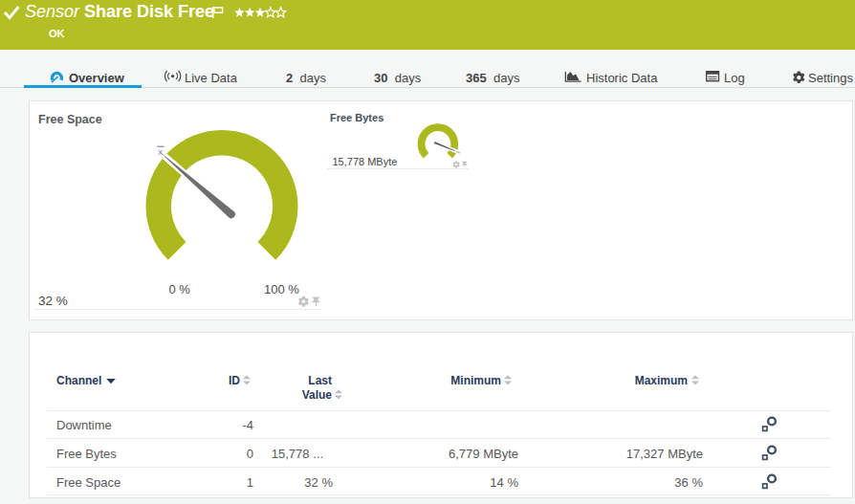 This screenshot has width=855, height=504. What do you see at coordinates (161, 151) in the screenshot?
I see `svg-text: x` at bounding box center [161, 151].